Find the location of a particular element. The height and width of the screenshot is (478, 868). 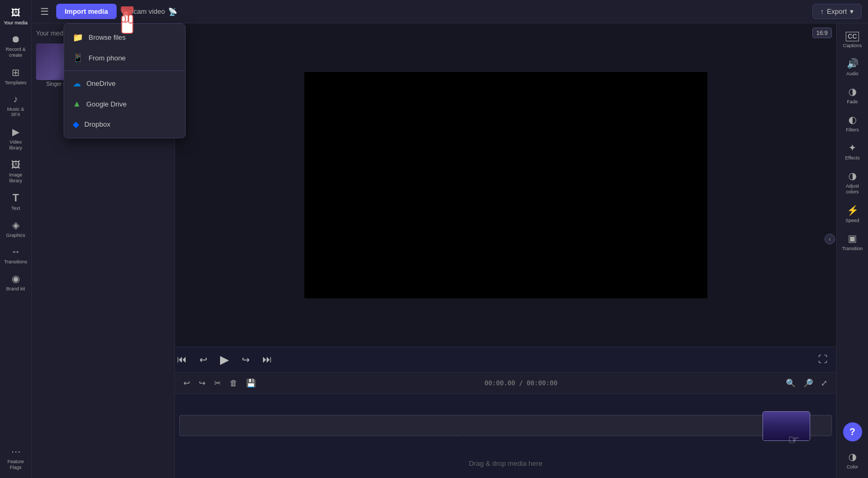

skip-back-button: ⏮ is located at coordinates (182, 359).